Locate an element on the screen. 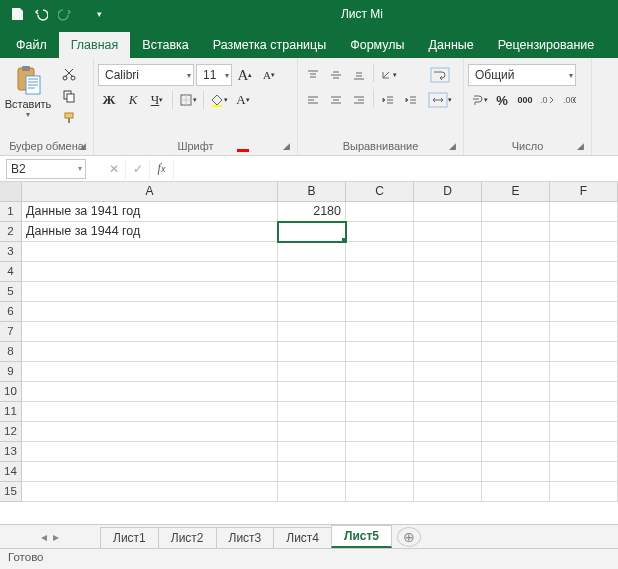  cell-F6 is located at coordinates (584, 312).